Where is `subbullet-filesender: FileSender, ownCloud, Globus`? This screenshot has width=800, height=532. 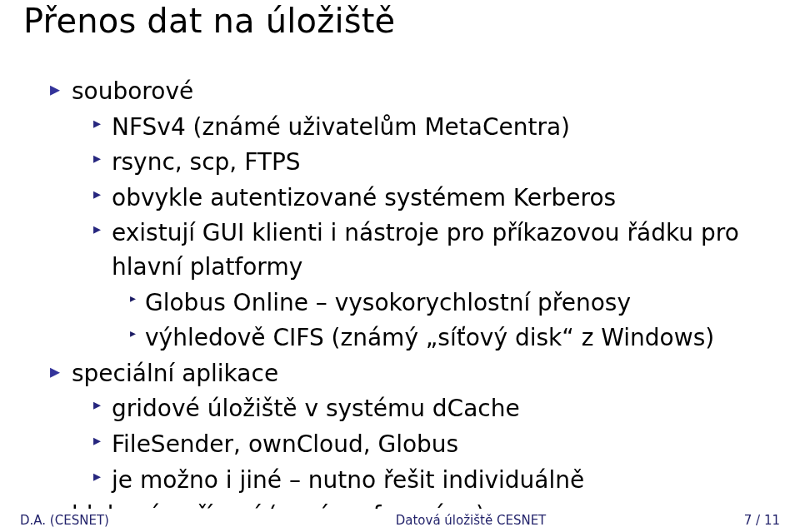
subbullet-filesender: FileSender, ownCloud, Globus is located at coordinates (430, 445).